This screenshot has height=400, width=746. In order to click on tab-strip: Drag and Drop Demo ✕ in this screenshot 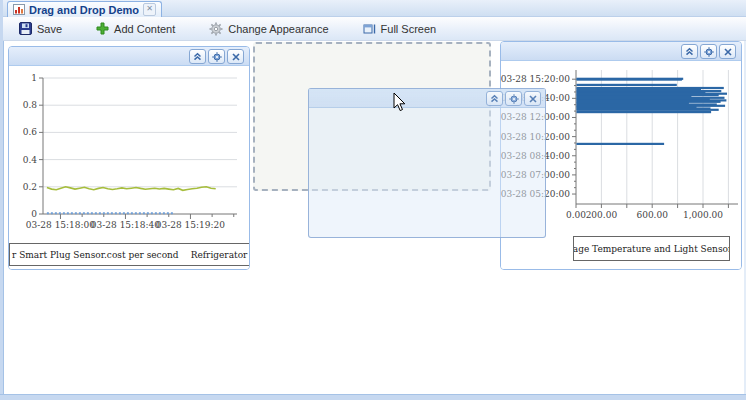, I will do `click(374, 8)`.